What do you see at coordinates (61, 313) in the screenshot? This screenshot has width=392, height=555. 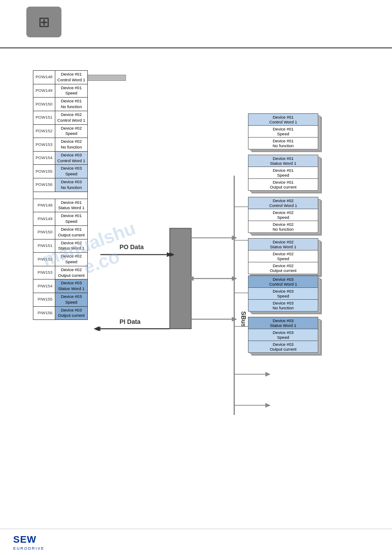 I see `table-row: PIW156 Device #03Output current` at bounding box center [61, 313].